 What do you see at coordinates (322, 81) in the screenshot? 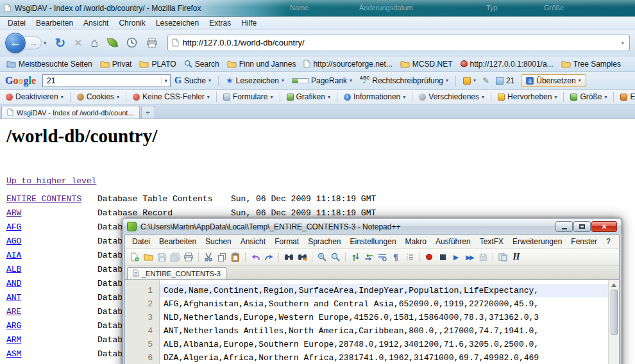
I see `pagerank-indicator: PageRank ▾` at bounding box center [322, 81].